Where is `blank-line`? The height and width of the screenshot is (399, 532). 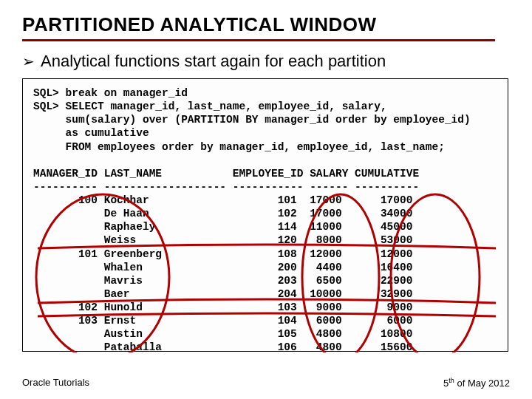 blank-line is located at coordinates (265, 160).